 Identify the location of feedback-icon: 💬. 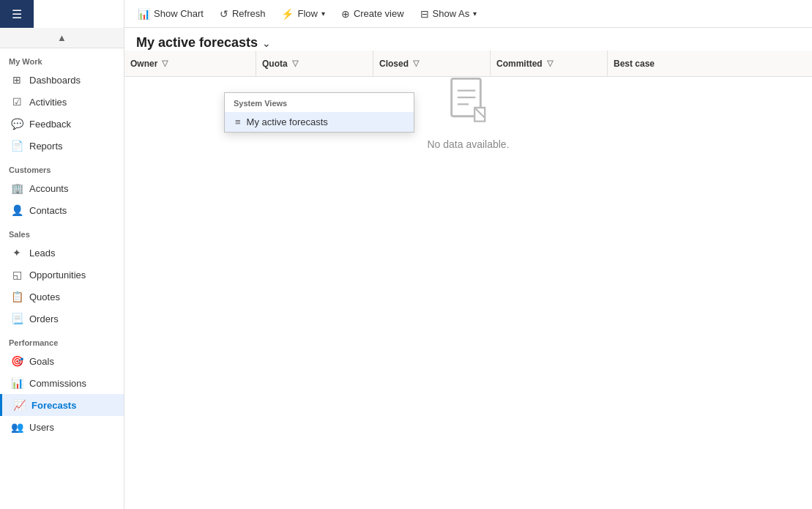
(17, 124).